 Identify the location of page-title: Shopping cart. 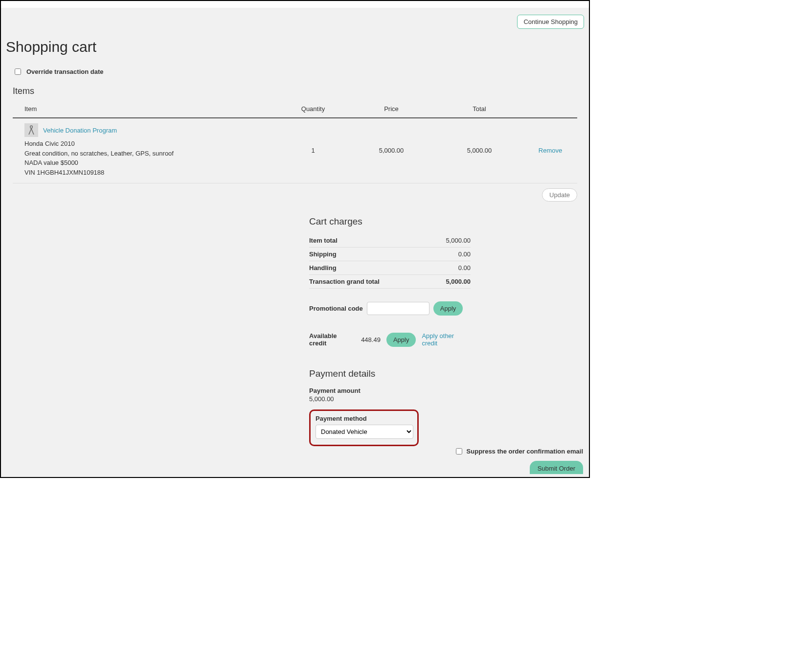
(295, 47).